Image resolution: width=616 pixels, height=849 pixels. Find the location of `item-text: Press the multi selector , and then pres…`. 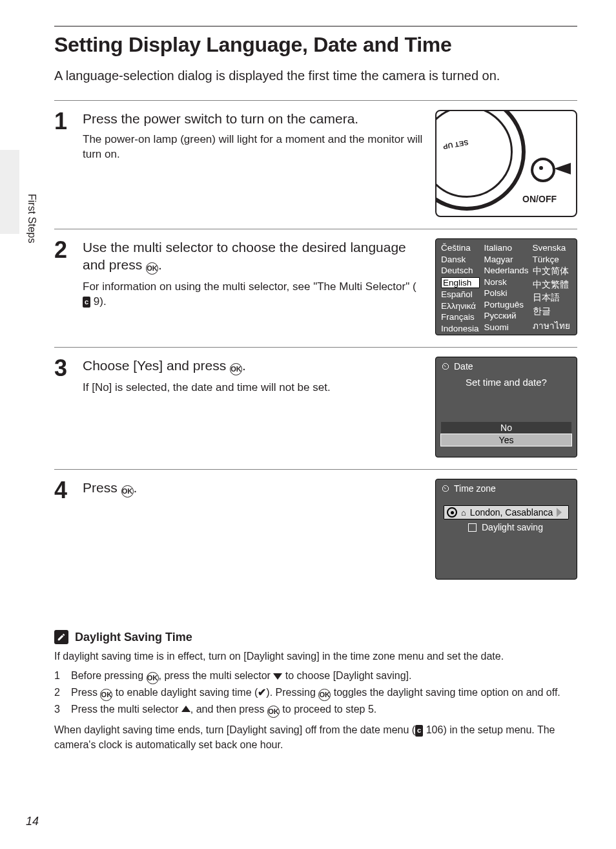

item-text: Press the multi selector , and then pres… is located at coordinates (223, 710).